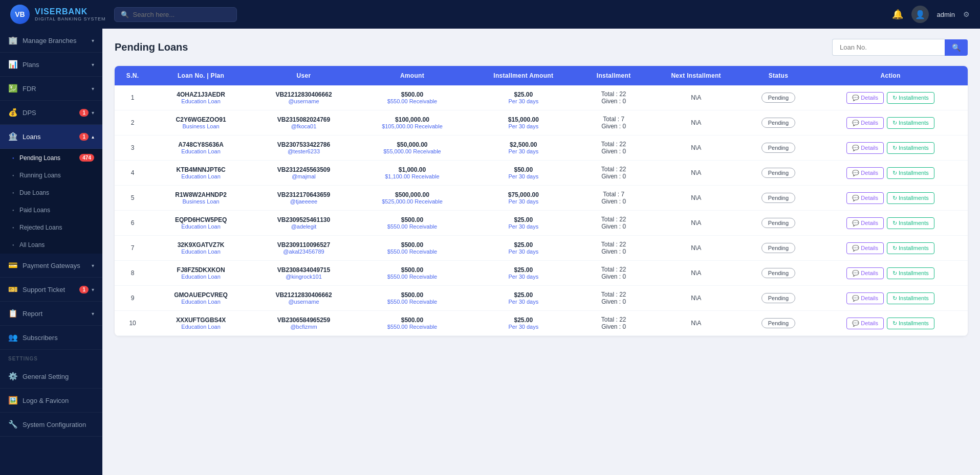 The width and height of the screenshot is (980, 475). I want to click on sidebar-item-general-setting: ⚙️ General Setting, so click(51, 376).